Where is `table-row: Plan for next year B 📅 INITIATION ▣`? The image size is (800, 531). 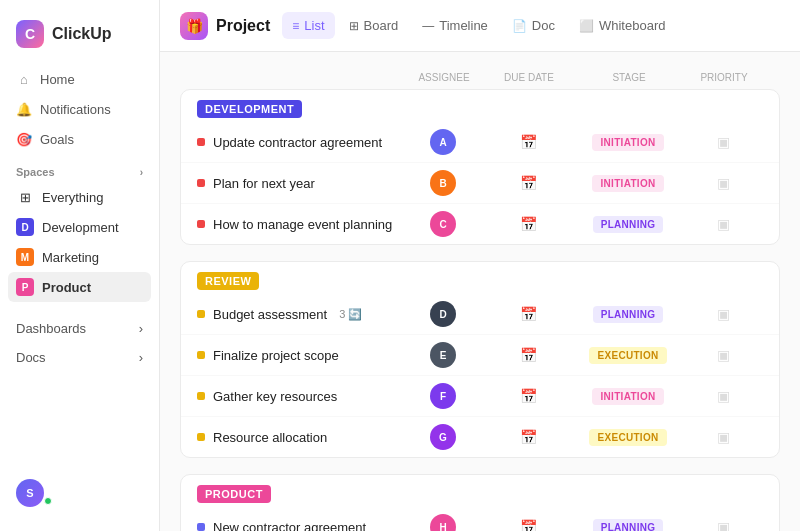
table-row: Plan for next year B 📅 INITIATION ▣ is located at coordinates (480, 184).